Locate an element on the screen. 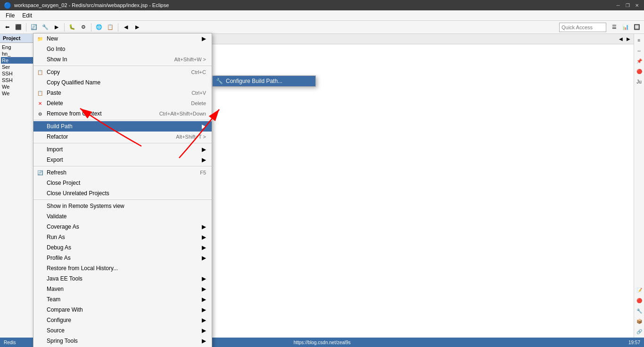 The height and width of the screenshot is (347, 644). toolbar-btn-9: 📋 is located at coordinates (110, 27).